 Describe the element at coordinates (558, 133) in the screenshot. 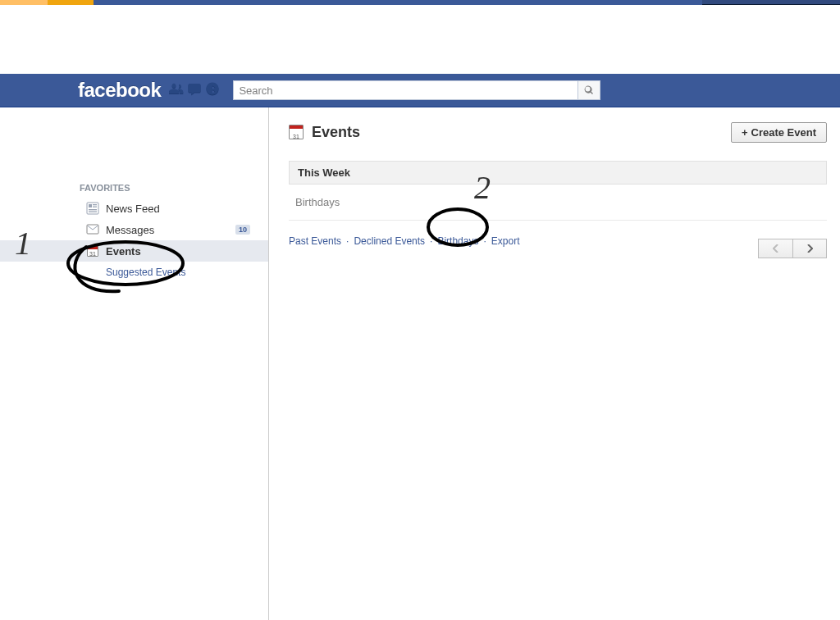

I see `page-header: Events + Create Event` at that location.